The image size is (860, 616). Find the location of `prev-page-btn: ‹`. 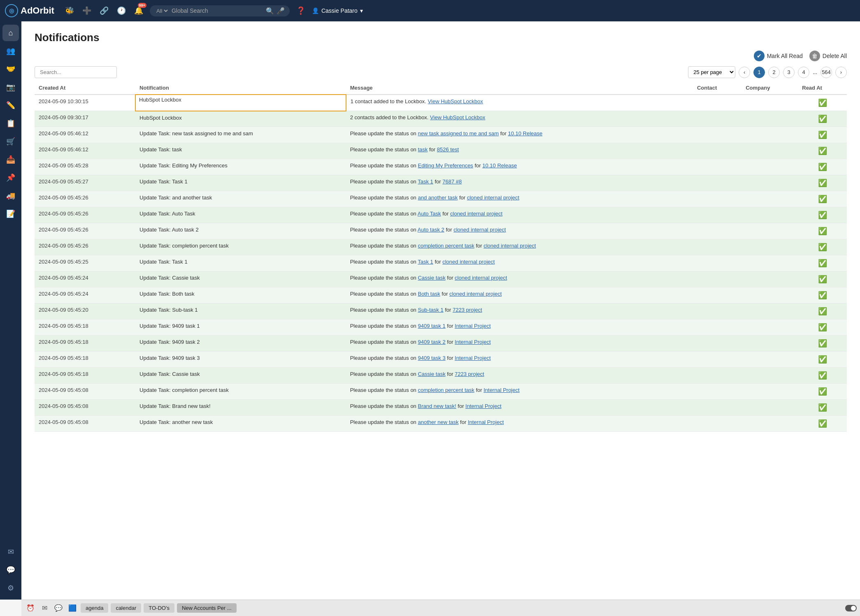

prev-page-btn: ‹ is located at coordinates (744, 72).